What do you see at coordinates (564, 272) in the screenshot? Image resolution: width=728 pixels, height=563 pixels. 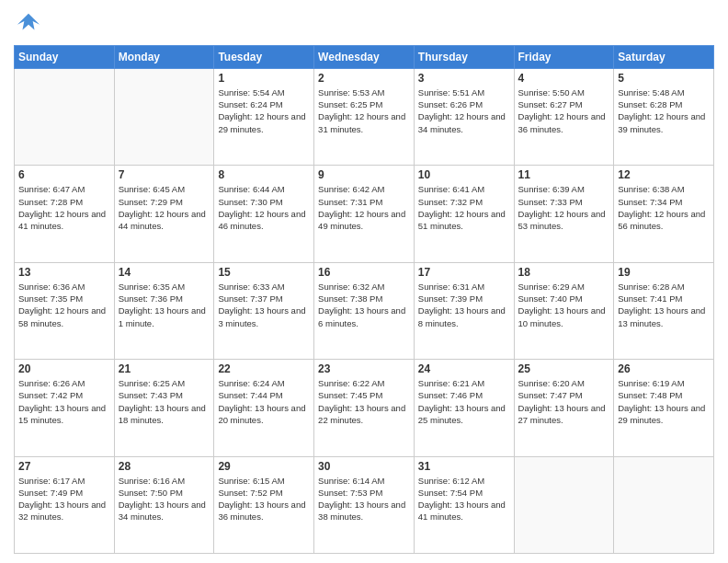 I see `day-number: 18` at bounding box center [564, 272].